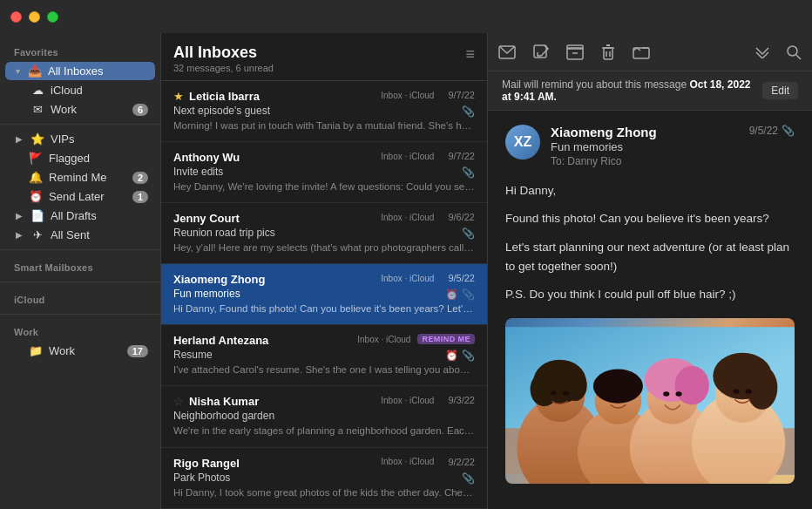 Image resolution: width=812 pixels, height=509 pixels. What do you see at coordinates (88, 197) in the screenshot?
I see `send-later-label: Send Later` at bounding box center [88, 197].